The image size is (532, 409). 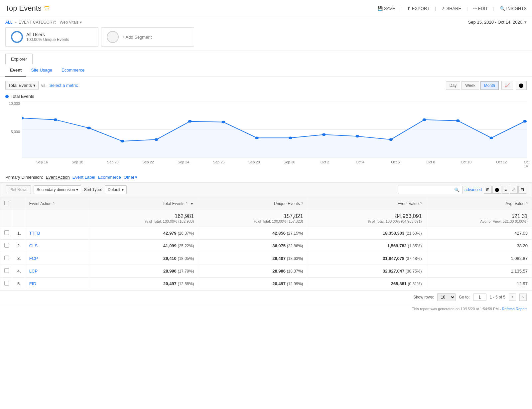 I want to click on table-row: 5. FID 20,497 (12.58%) 20,497 (12.99%) 2…, so click(x=266, y=284).